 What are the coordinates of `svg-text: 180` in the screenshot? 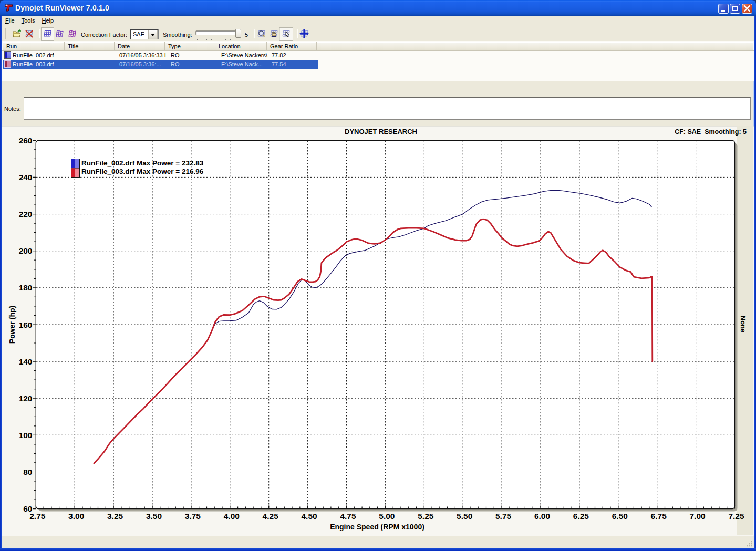 It's located at (26, 288).